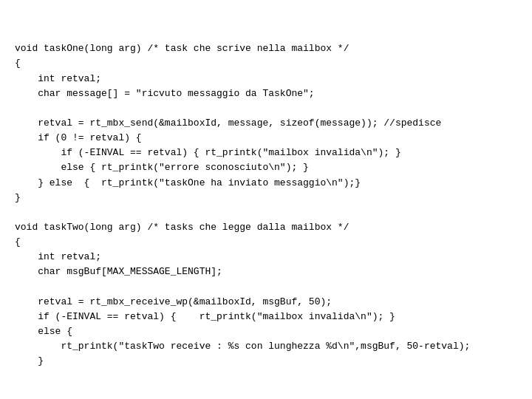  What do you see at coordinates (266, 272) in the screenshot?
I see `code-line: char msgBuf[MAX_MESSAGE_LENGTH];` at bounding box center [266, 272].